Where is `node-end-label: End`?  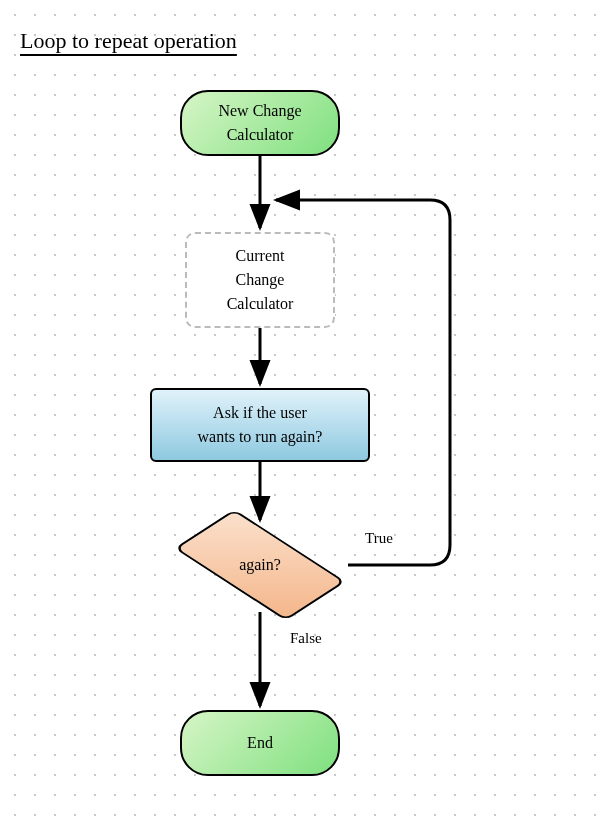 node-end-label: End is located at coordinates (260, 743).